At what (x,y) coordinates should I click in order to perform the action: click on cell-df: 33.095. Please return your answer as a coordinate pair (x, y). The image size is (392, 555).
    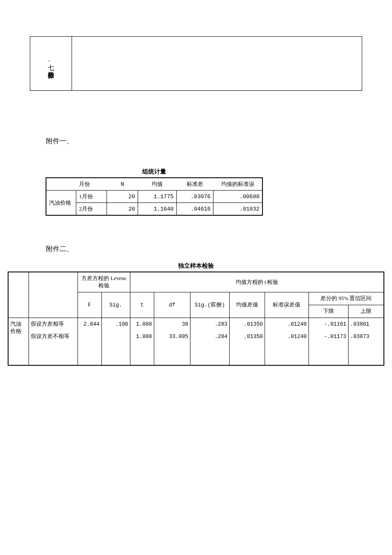
    Looking at the image, I should click on (172, 337).